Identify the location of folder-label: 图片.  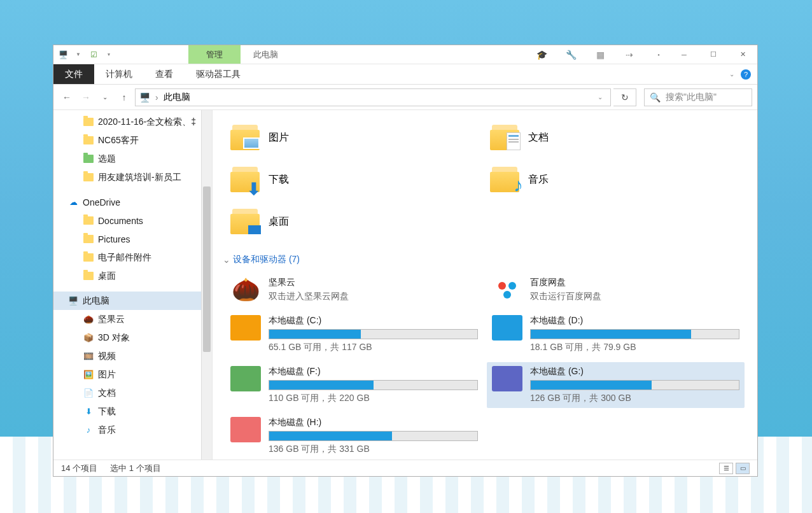
(279, 137).